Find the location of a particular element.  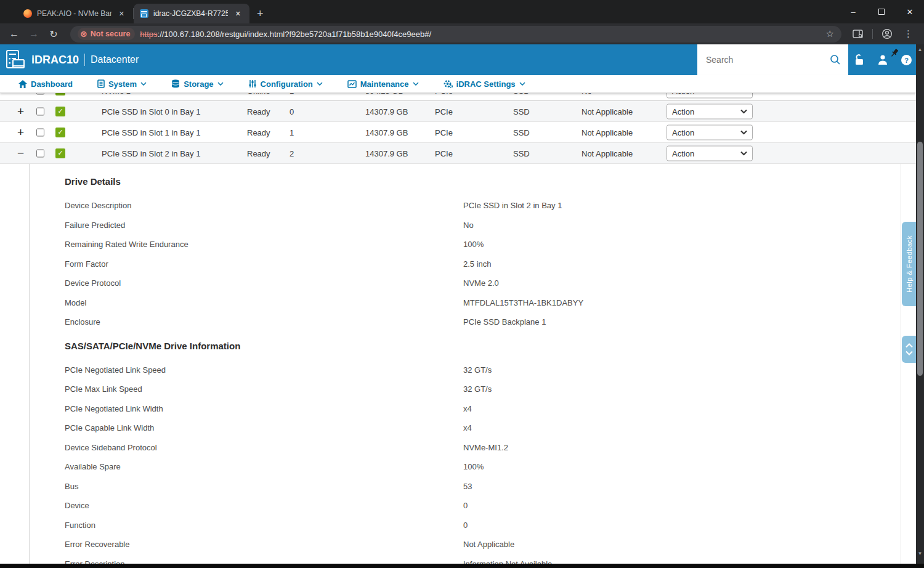

home-icon is located at coordinates (23, 84).